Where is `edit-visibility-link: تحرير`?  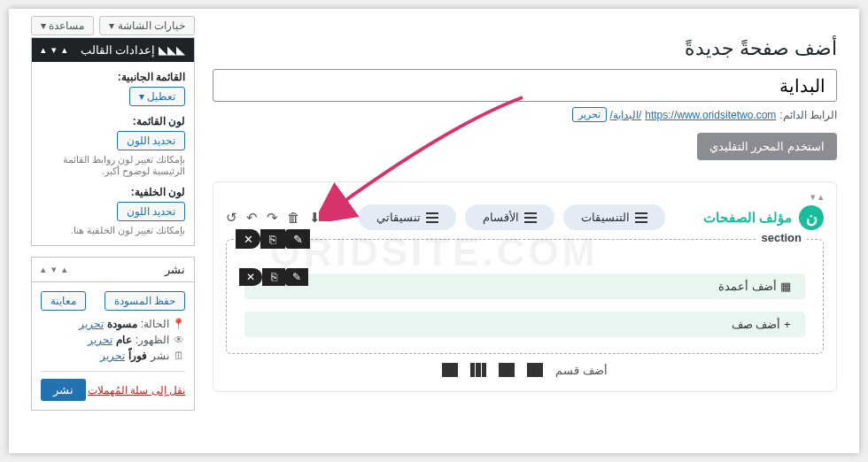
edit-visibility-link: تحرير is located at coordinates (100, 340).